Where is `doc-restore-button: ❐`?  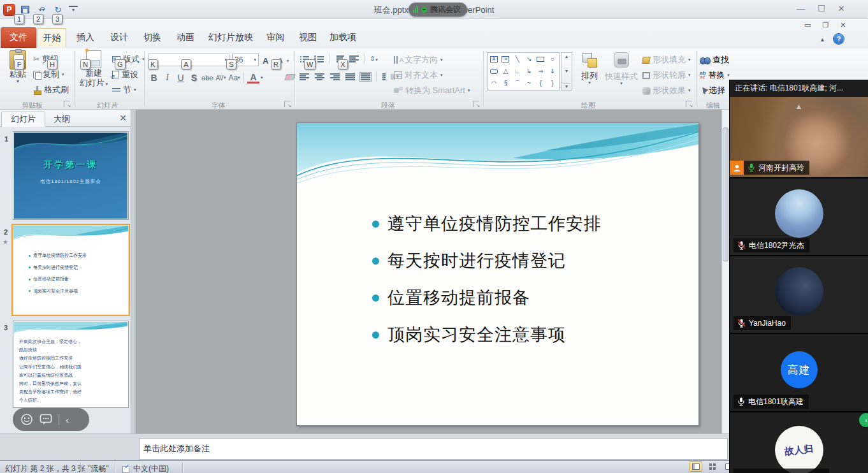
doc-restore-button: ❐ is located at coordinates (825, 25).